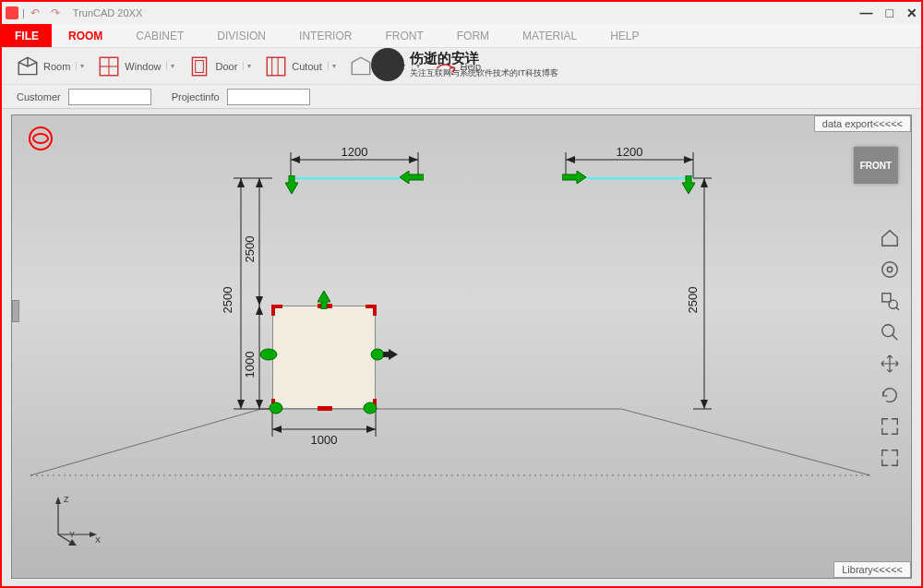 This screenshot has width=923, height=588. What do you see at coordinates (227, 301) in the screenshot?
I see `dim-height-left-outer: 2500` at bounding box center [227, 301].